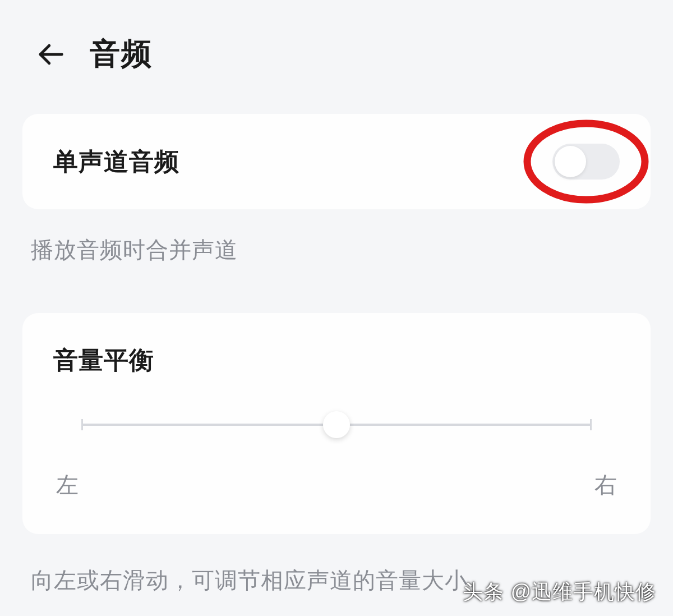 Image resolution: width=673 pixels, height=616 pixels. What do you see at coordinates (336, 425) in the screenshot?
I see `balance-slider` at bounding box center [336, 425].